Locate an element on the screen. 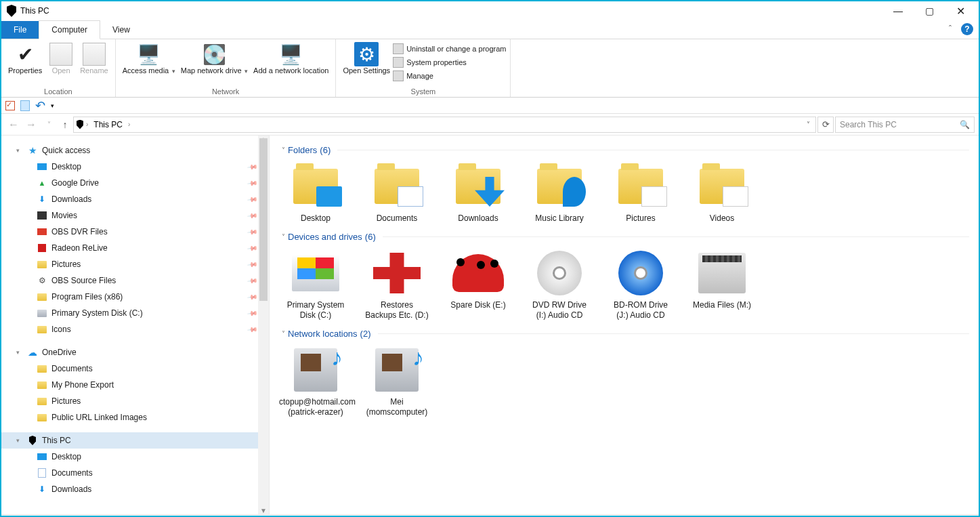 The image size is (980, 517). breadcrumb: This PC is located at coordinates (108, 125).